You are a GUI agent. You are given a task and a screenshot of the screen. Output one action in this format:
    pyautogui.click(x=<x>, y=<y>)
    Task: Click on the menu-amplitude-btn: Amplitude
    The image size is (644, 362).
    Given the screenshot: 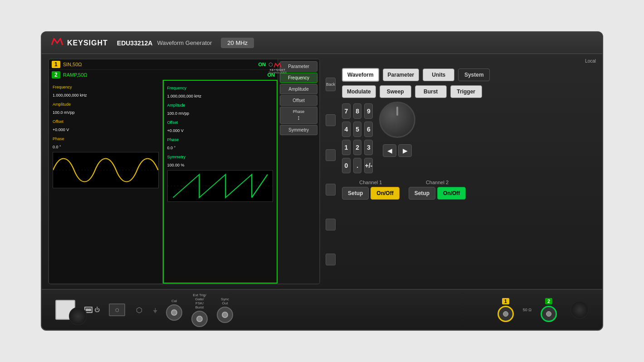 What is the action you would take?
    pyautogui.click(x=298, y=89)
    